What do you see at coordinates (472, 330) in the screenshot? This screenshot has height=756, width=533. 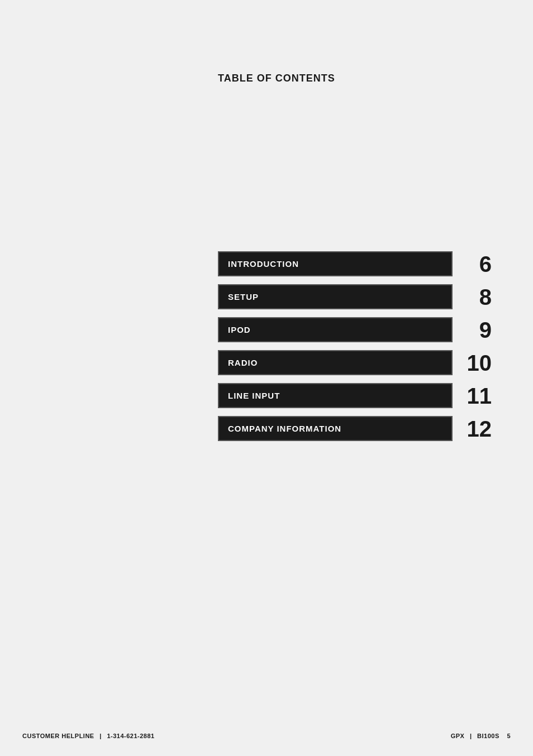 I see `toc-entry-page: 9` at bounding box center [472, 330].